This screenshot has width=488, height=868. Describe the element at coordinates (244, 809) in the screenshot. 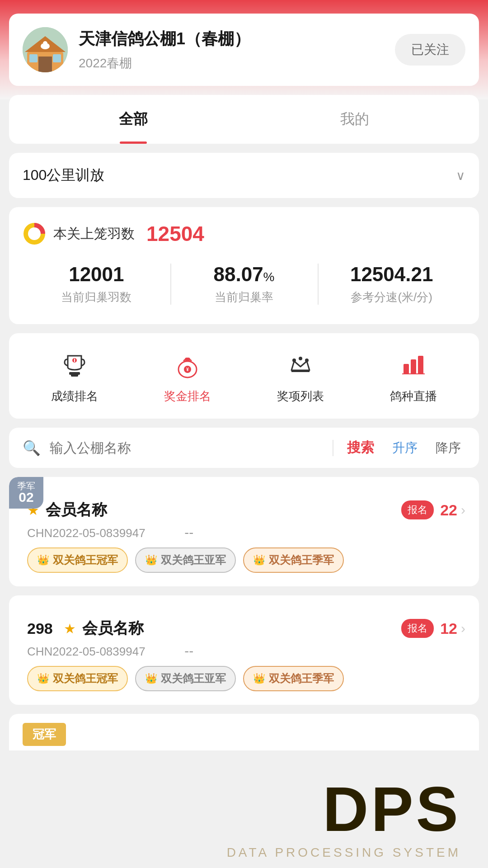

I see `branding-section: DPS DATA PROCESSING SYSTEM 赛事详情` at that location.